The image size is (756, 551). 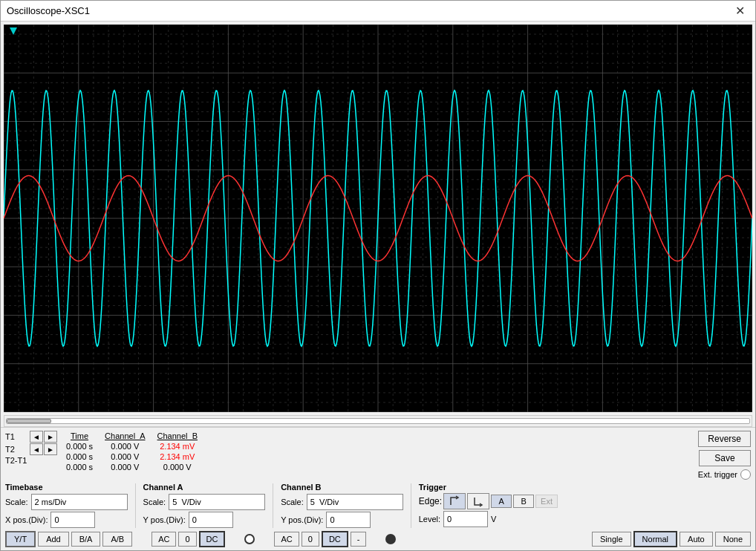 What do you see at coordinates (489, 505) in the screenshot?
I see `trigger-section: Trigger Edge: A` at bounding box center [489, 505].